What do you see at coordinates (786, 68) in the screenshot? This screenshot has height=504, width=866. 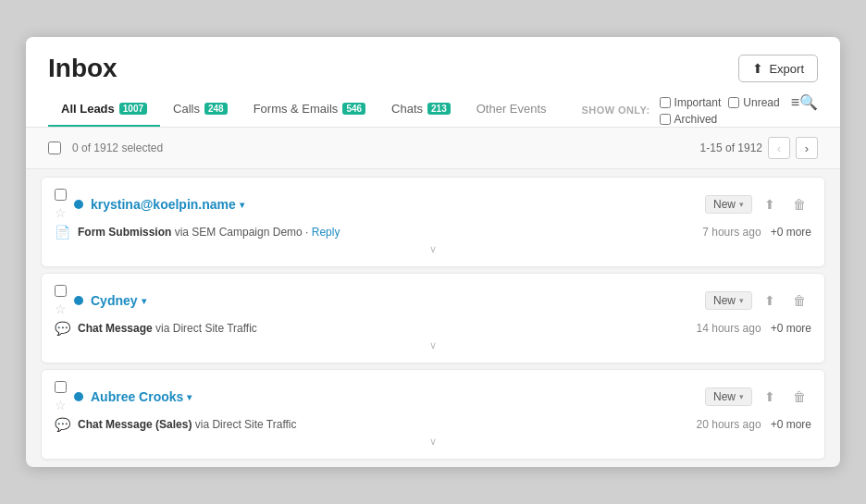 I see `export-label: Export` at bounding box center [786, 68].